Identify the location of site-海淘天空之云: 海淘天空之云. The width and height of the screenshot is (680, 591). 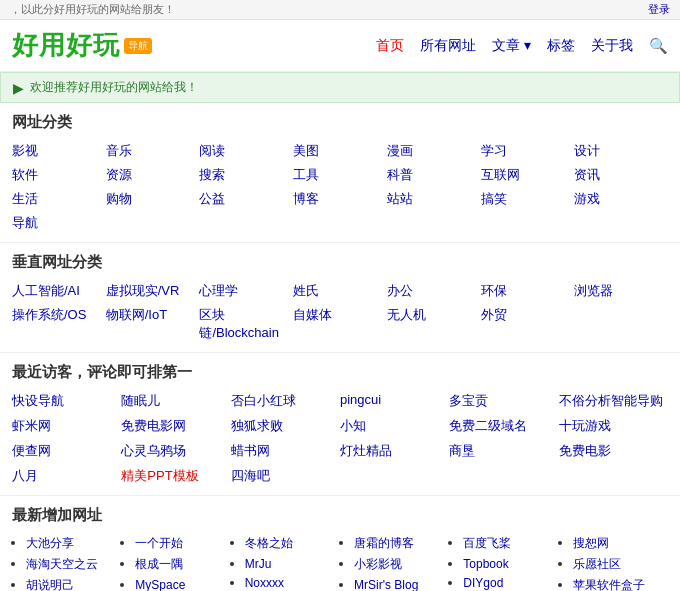
(62, 564).